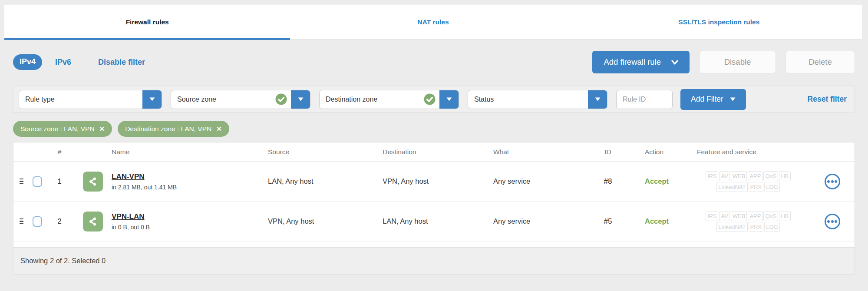  I want to click on reset-filter-link: Reset filter, so click(828, 99).